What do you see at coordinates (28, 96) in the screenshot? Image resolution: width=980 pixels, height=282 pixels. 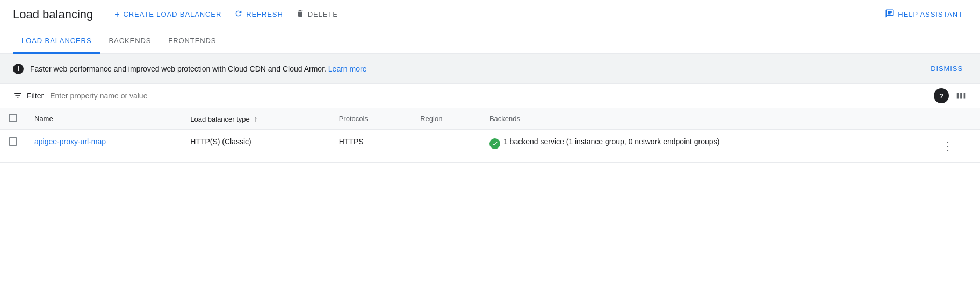 I see `filter-icon-wrapper: Filter` at bounding box center [28, 96].